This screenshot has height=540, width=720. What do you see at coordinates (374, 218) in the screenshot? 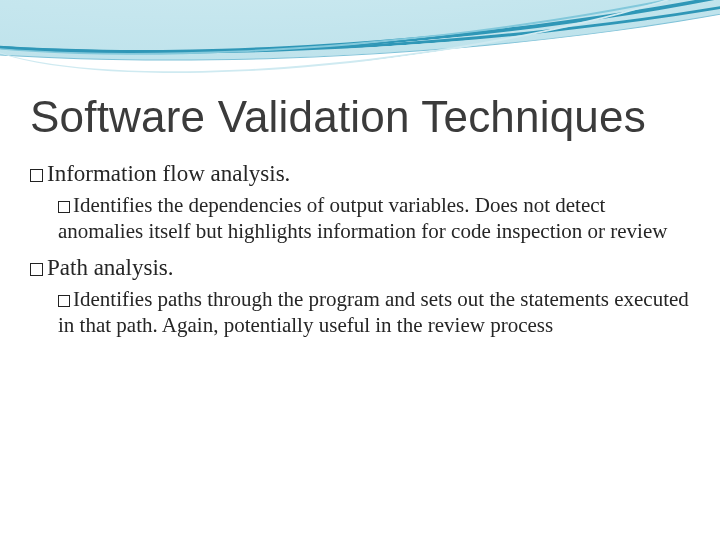
I see `sub-bullet-item: Identifies the dependencies of output va…` at bounding box center [374, 218].